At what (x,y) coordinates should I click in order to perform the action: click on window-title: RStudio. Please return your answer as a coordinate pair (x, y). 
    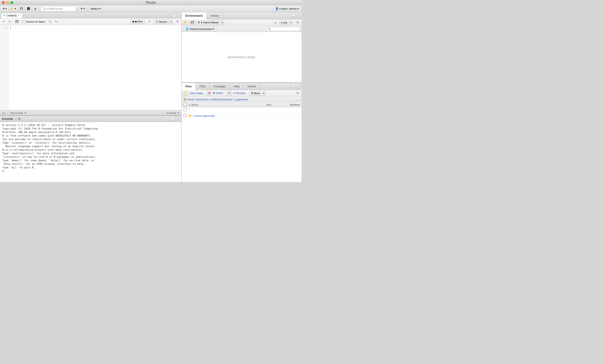
    Looking at the image, I should click on (151, 2).